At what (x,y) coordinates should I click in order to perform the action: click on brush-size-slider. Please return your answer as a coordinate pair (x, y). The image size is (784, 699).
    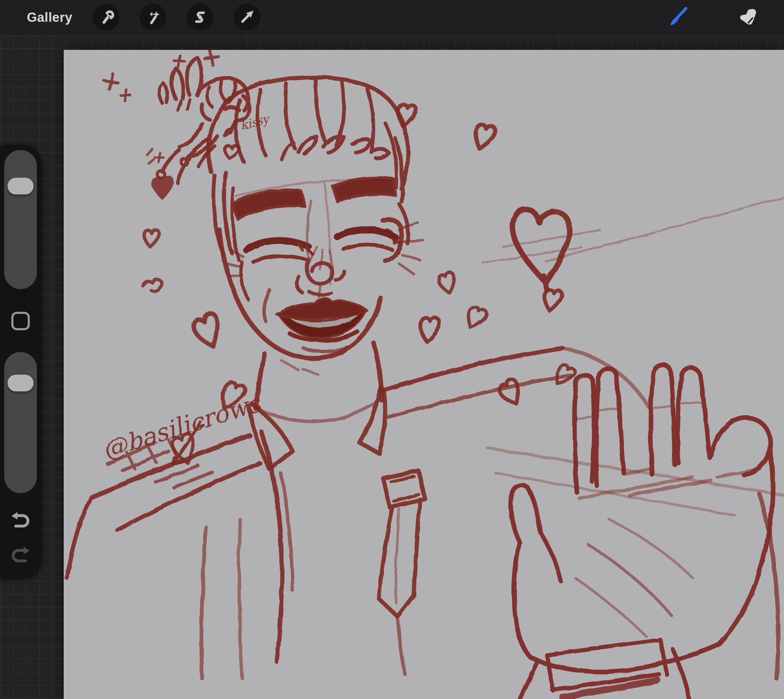
    Looking at the image, I should click on (21, 220).